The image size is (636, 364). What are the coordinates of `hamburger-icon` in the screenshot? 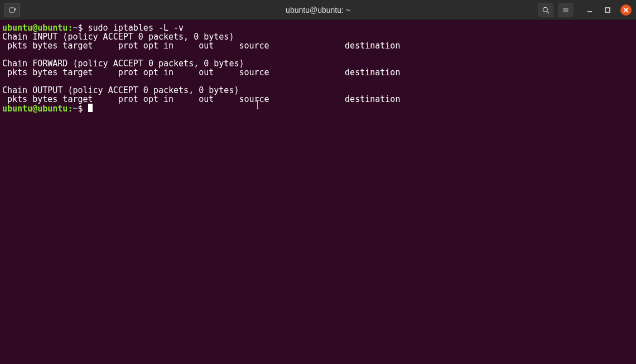 It's located at (566, 10).